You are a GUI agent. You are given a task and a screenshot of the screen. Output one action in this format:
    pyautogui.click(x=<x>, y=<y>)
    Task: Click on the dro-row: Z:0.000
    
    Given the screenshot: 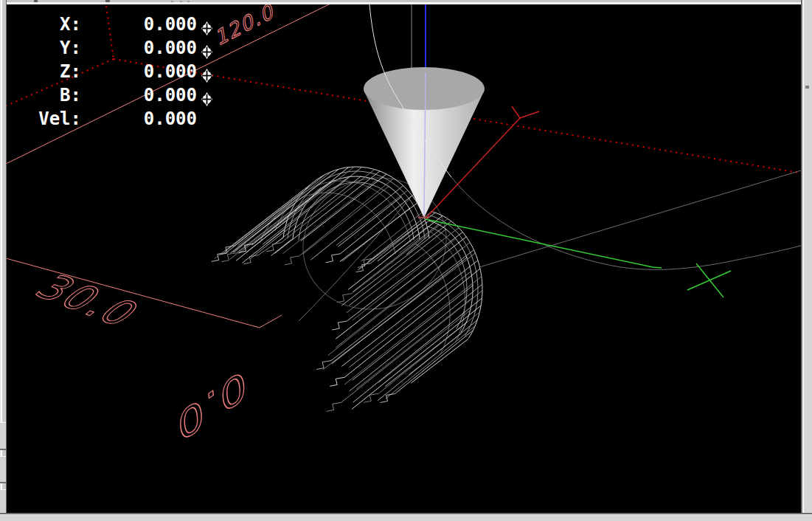 What is the action you would take?
    pyautogui.click(x=108, y=72)
    